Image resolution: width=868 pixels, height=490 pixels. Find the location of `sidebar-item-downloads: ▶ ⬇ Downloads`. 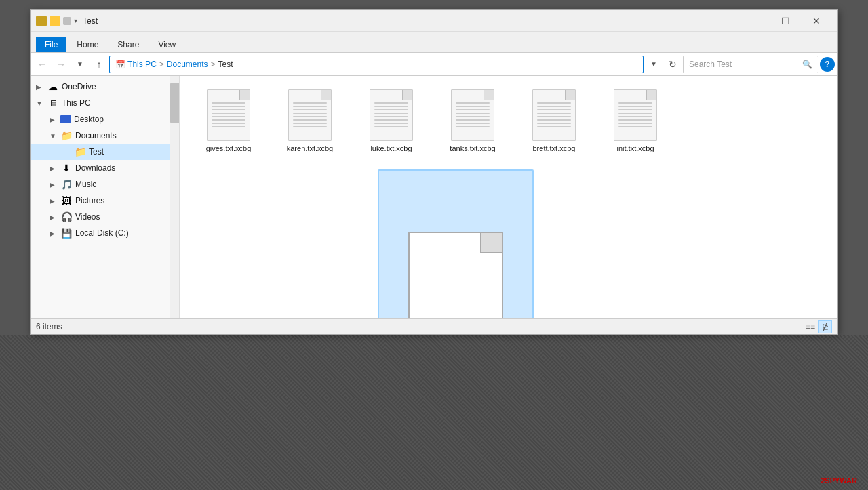

sidebar-item-downloads: ▶ ⬇ Downloads is located at coordinates (104, 168).